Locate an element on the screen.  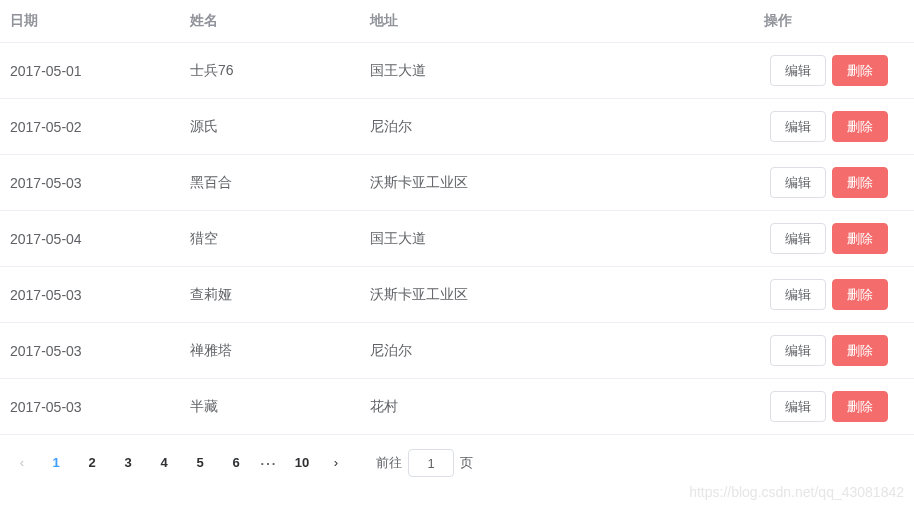
chevron-left-icon: ‹ is located at coordinates (22, 462).